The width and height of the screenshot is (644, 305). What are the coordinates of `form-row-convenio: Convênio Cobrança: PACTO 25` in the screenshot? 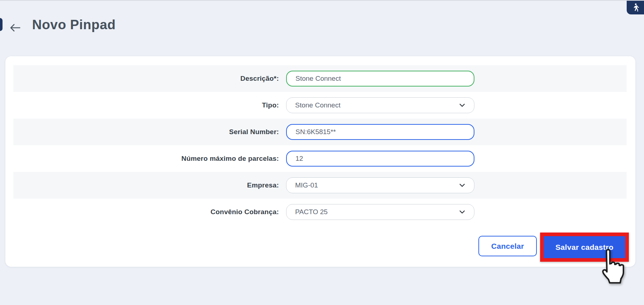 It's located at (320, 212).